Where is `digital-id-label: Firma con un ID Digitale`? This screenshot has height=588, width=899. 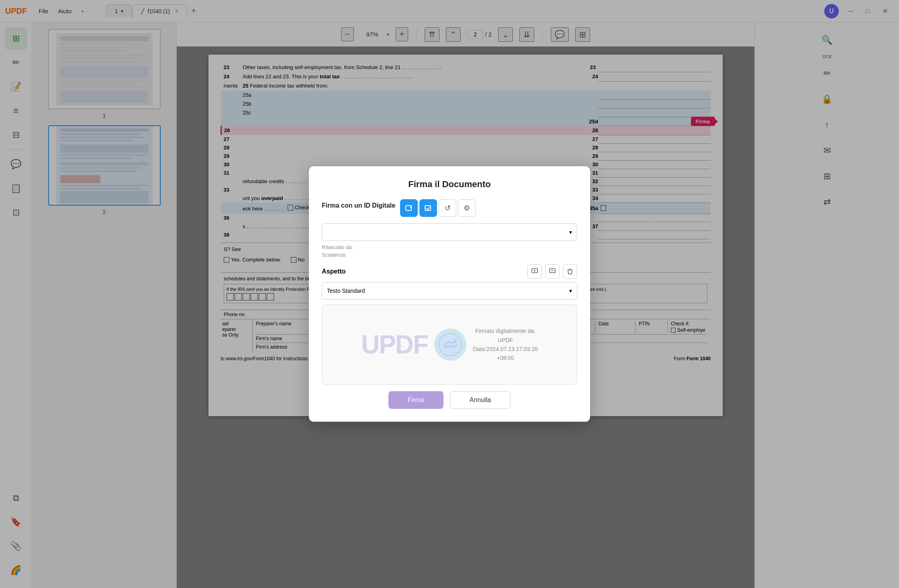
digital-id-label: Firma con un ID Digitale is located at coordinates (358, 206).